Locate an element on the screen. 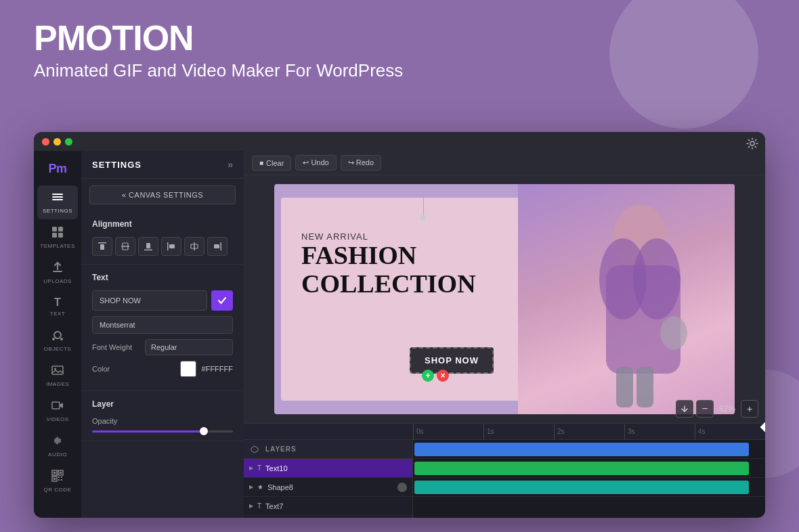 This screenshot has height=532, width=799. canvas-zoom-out-button: − is located at coordinates (705, 409).